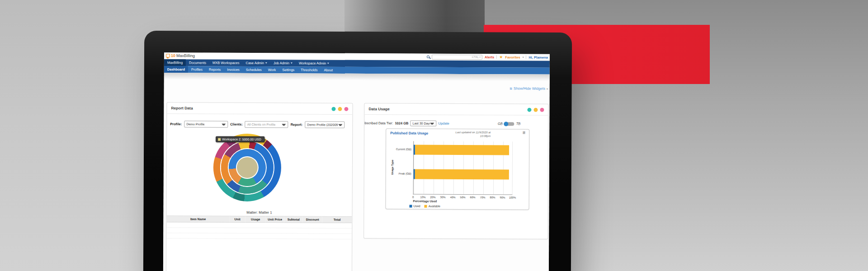 The image size is (868, 271). What do you see at coordinates (254, 70) in the screenshot?
I see `sub-nav-schedules: Schedules` at bounding box center [254, 70].